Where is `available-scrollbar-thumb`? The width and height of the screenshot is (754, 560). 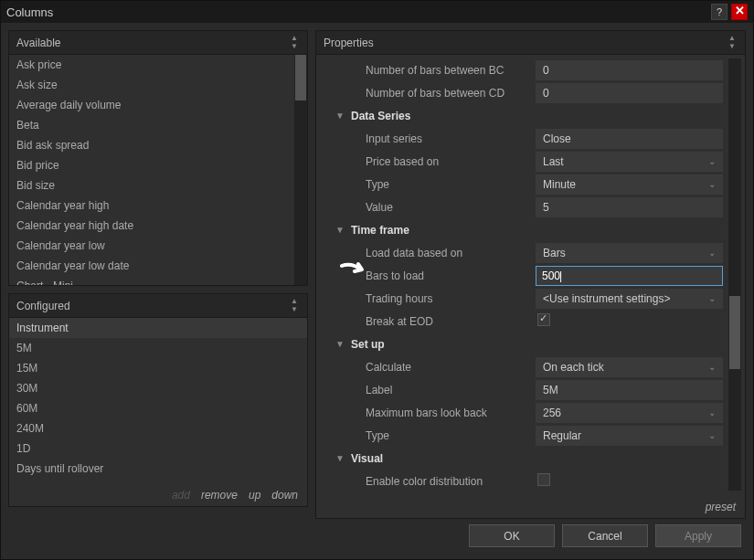 available-scrollbar-thumb is located at coordinates (301, 78).